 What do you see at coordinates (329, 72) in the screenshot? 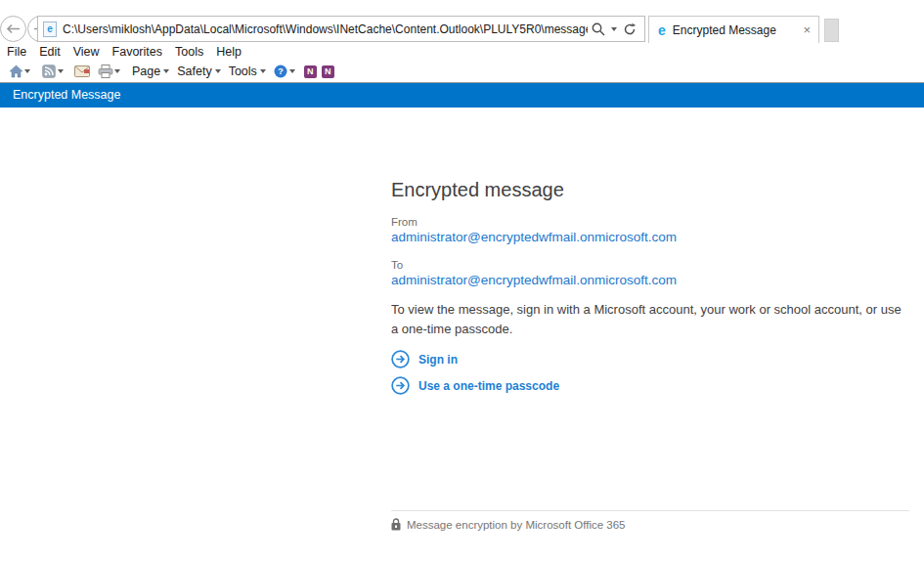
I see `onenote-linked-notes-icon: N` at bounding box center [329, 72].